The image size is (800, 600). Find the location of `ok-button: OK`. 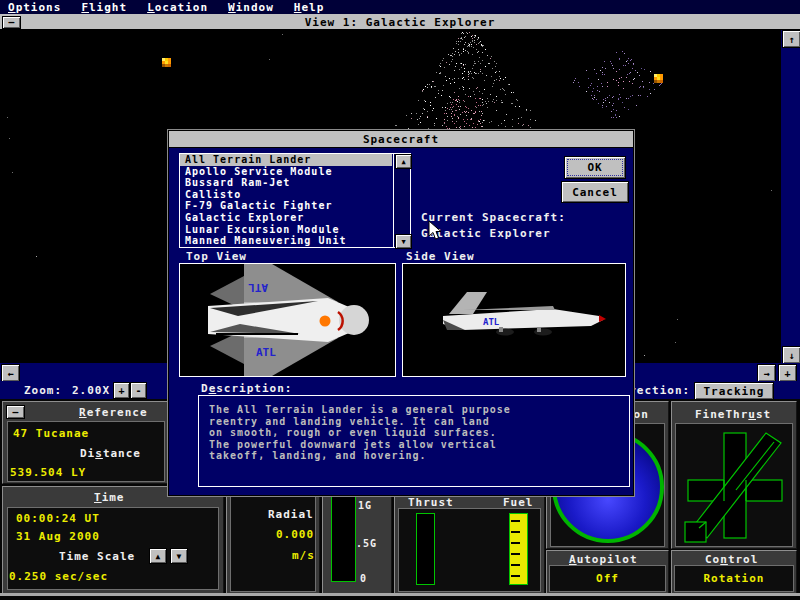

ok-button: OK is located at coordinates (595, 168).